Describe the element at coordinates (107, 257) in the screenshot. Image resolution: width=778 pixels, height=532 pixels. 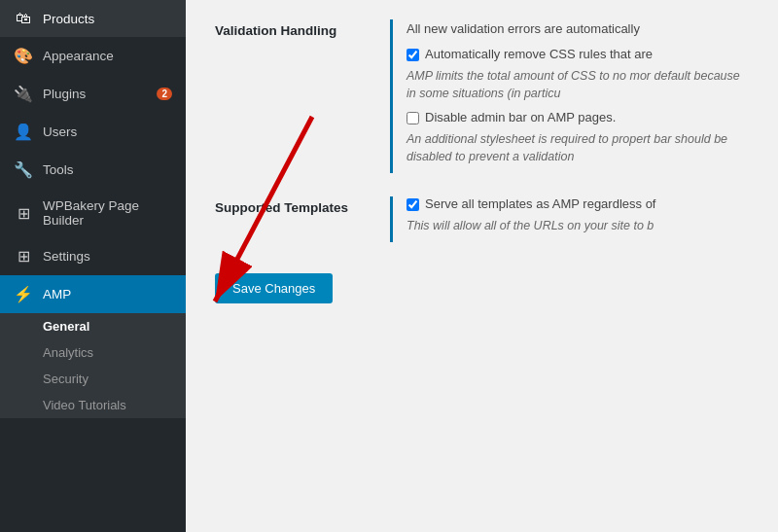
I see `sidebar-item-label: Settings` at that location.